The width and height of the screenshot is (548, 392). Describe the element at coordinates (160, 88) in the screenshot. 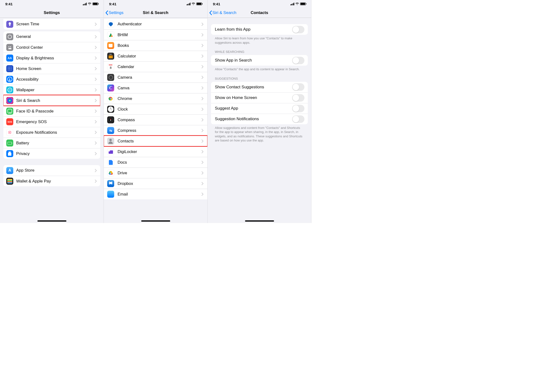

I see `row-label: Canva` at that location.